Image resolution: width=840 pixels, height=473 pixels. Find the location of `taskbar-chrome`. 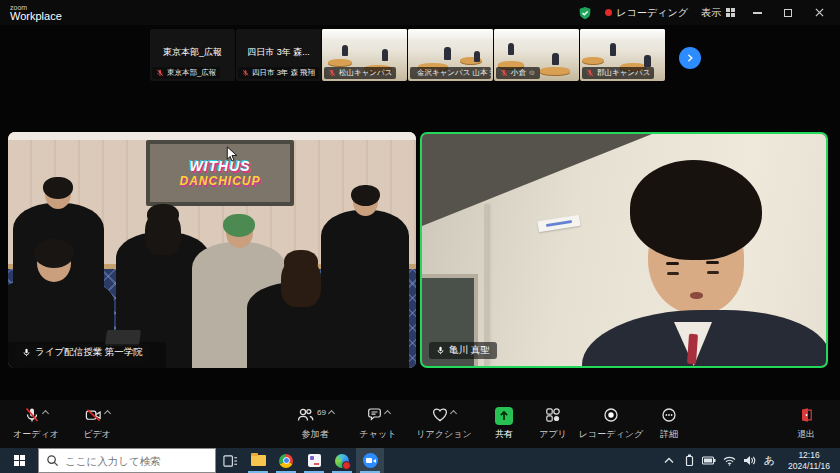

taskbar-chrome is located at coordinates (286, 460).